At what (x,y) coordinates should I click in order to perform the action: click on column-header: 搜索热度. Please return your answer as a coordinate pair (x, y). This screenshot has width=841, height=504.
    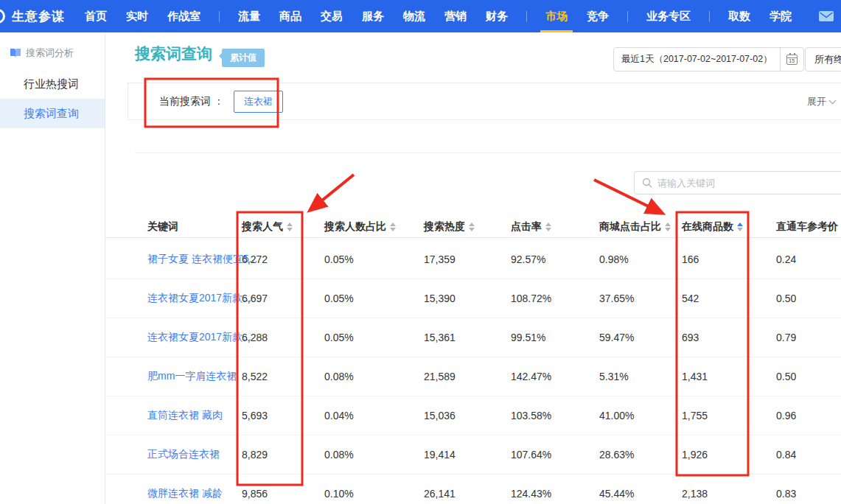
    Looking at the image, I should click on (467, 227).